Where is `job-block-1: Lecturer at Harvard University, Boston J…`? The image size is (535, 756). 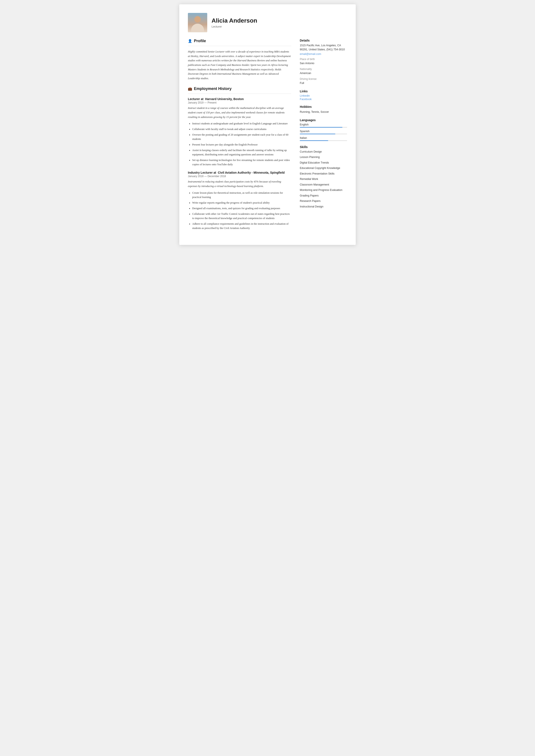 job-block-1: Lecturer at Harvard University, Boston J… is located at coordinates (239, 132).